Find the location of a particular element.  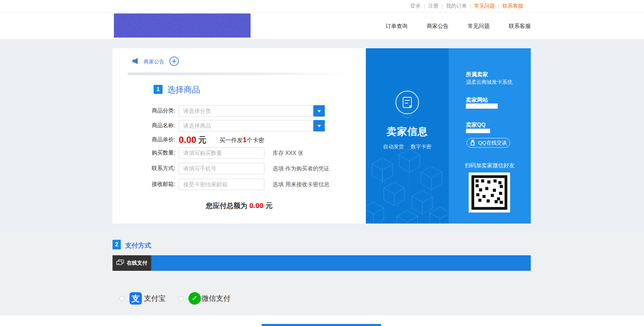

email-hint: 选填 用来接收卡密信息 is located at coordinates (301, 184).